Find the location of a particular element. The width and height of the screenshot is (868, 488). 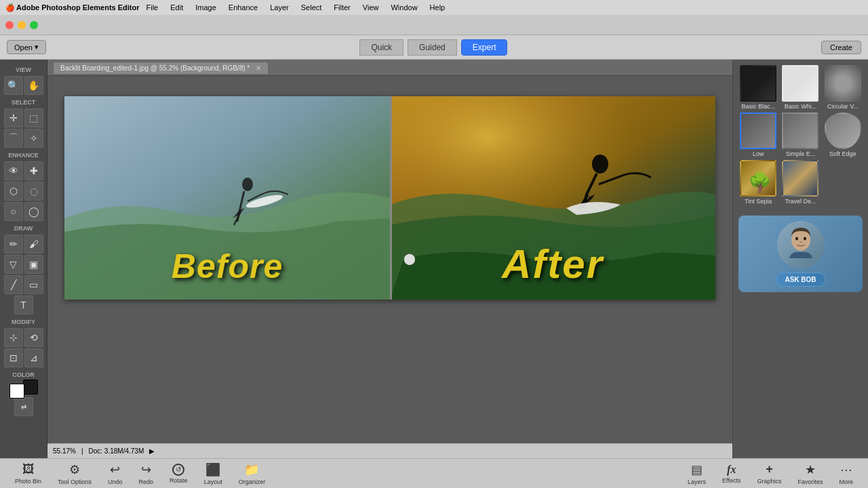

organizer-button: 📁 Organizer is located at coordinates (252, 474).